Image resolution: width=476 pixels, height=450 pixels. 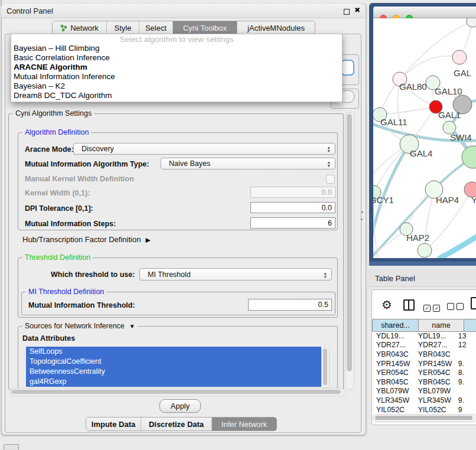 What do you see at coordinates (57, 132) in the screenshot?
I see `algorithm-definition-title: Algorithm Definition` at bounding box center [57, 132].